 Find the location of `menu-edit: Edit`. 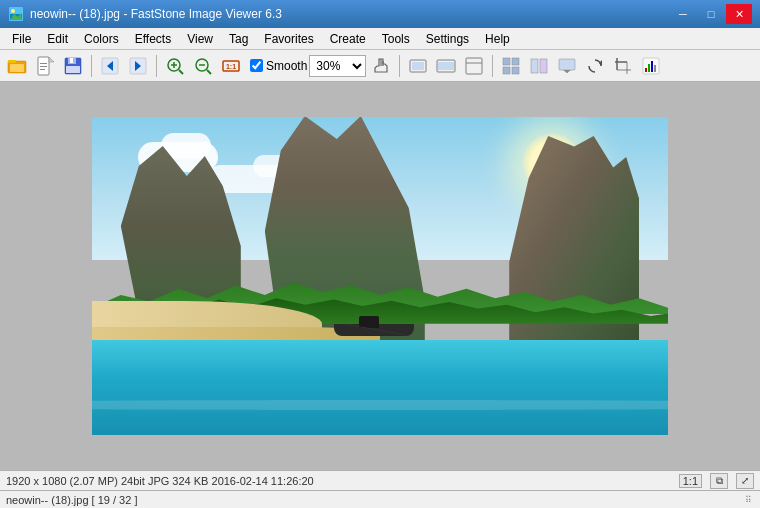

menu-edit: Edit is located at coordinates (58, 38).